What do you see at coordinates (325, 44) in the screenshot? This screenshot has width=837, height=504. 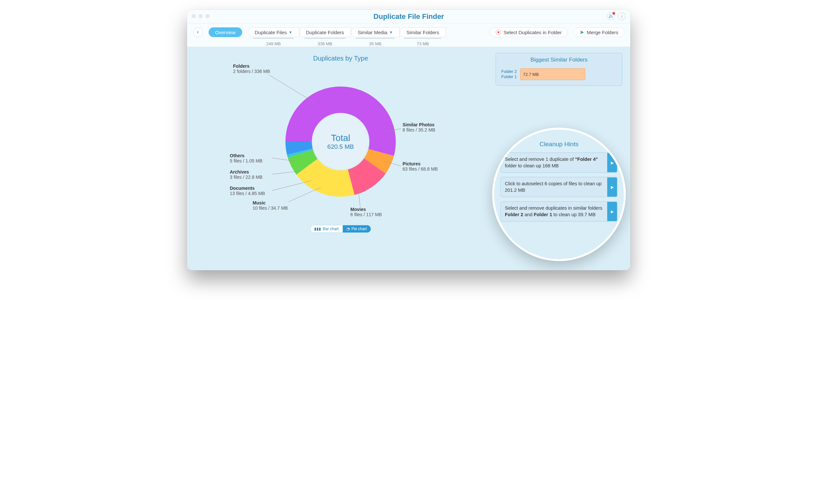 I see `tab-size: 336 MB` at bounding box center [325, 44].